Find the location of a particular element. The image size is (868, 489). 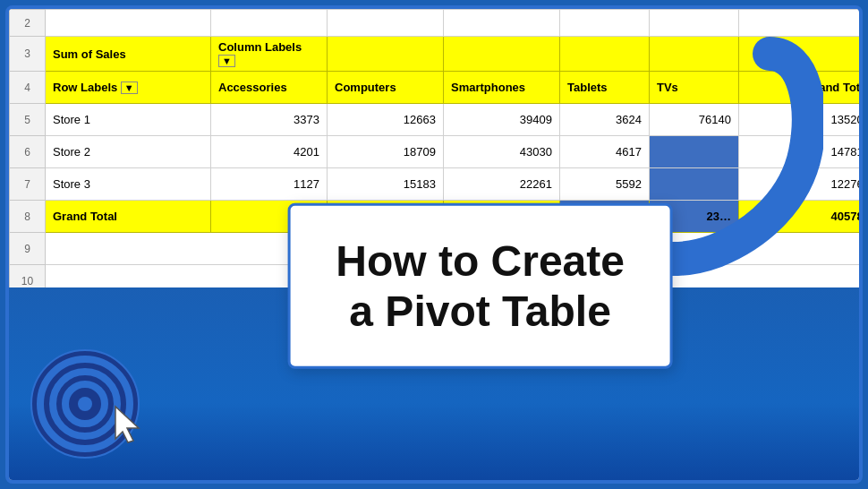

row-num-8: 8 is located at coordinates (28, 217).